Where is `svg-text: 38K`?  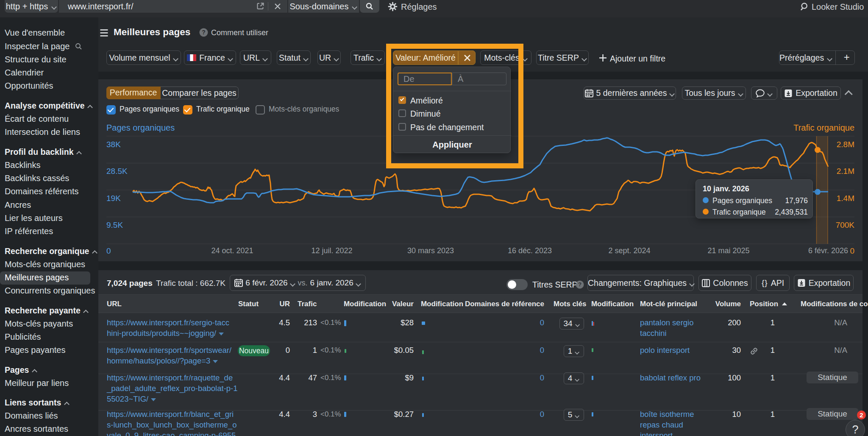
svg-text: 38K is located at coordinates (114, 144).